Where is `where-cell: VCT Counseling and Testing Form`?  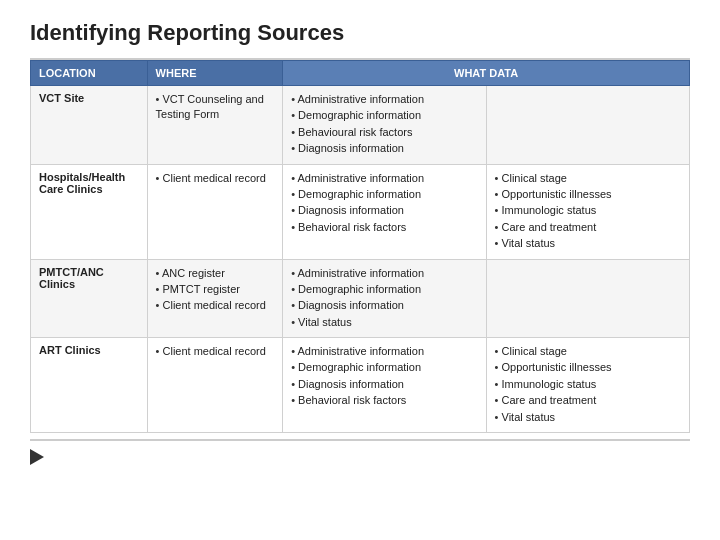 where-cell: VCT Counseling and Testing Form is located at coordinates (215, 126).